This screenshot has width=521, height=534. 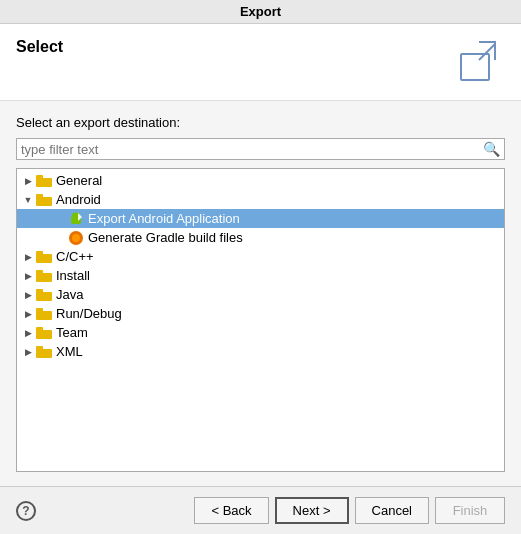 I want to click on tree-item-run-debug: ▶Run/Debug, so click(x=260, y=314).